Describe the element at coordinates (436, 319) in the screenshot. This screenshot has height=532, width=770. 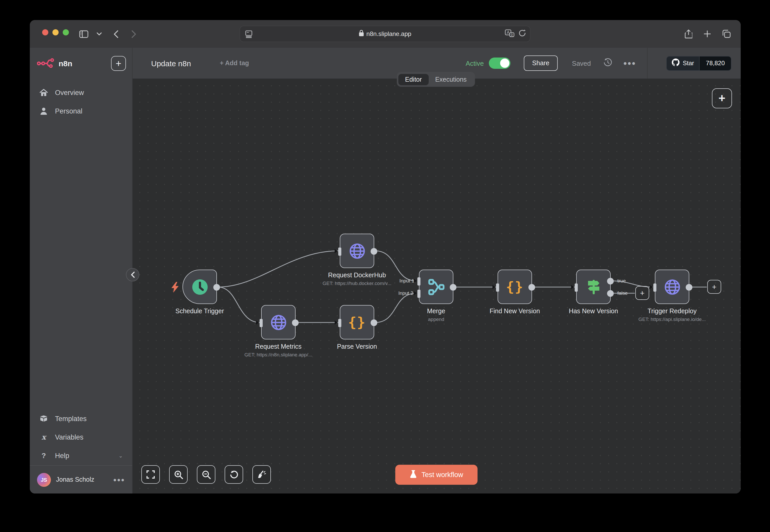
I see `node-subtitle: append` at that location.